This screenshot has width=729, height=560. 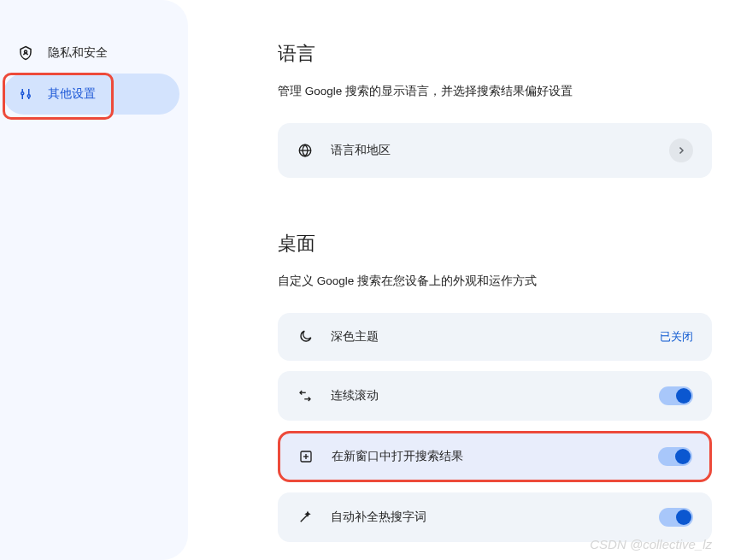 What do you see at coordinates (495, 337) in the screenshot?
I see `card-dark-theme: 深色主题 已关闭` at bounding box center [495, 337].